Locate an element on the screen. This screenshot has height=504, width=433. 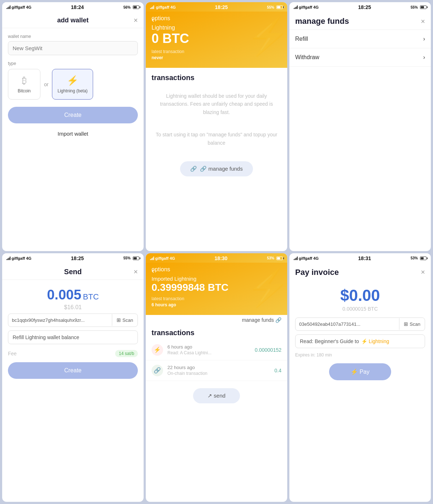
lightning-type-card: ⚡ Lightning (beta) is located at coordinates (72, 84).